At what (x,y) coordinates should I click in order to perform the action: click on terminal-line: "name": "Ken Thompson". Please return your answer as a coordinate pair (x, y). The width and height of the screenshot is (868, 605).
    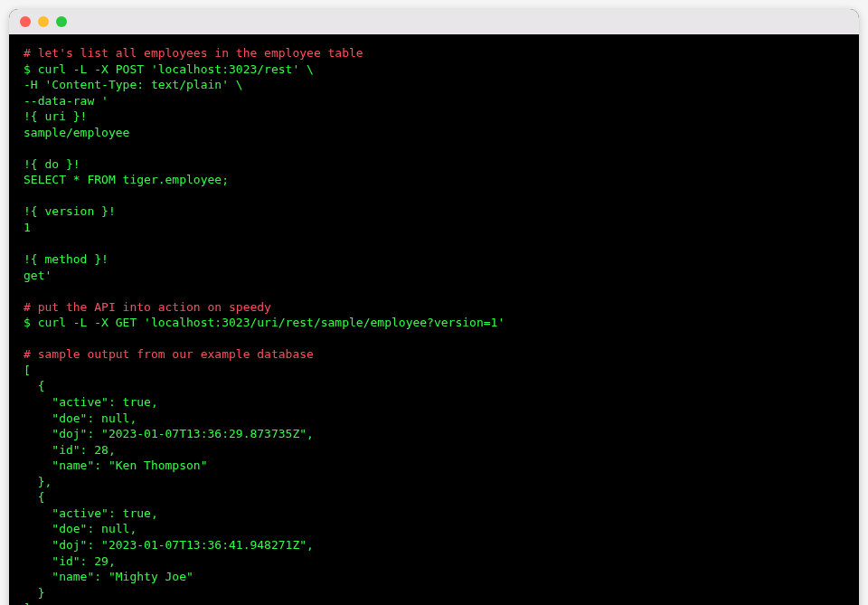
    Looking at the image, I should click on (434, 466).